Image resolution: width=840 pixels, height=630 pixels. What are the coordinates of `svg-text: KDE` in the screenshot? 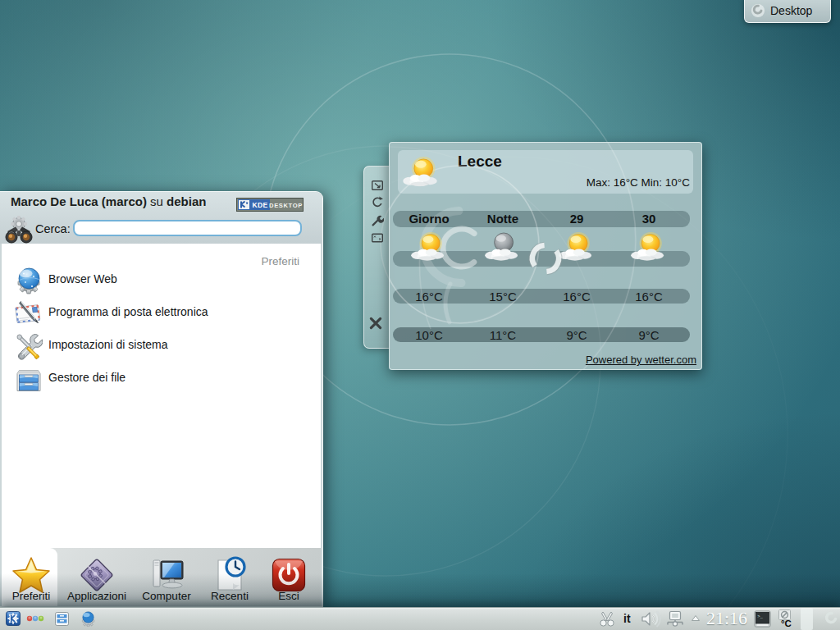 It's located at (259, 205).